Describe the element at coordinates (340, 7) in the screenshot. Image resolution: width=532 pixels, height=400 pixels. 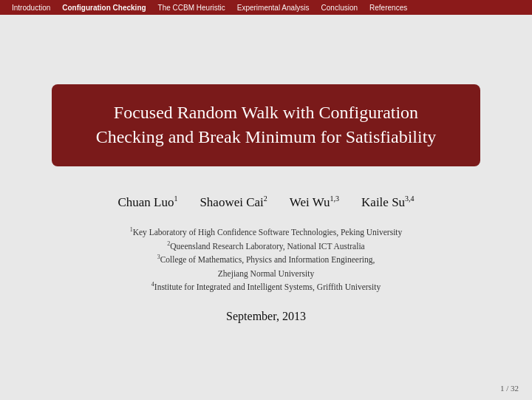
I see `nav-item-conclusion: Conclusion` at that location.